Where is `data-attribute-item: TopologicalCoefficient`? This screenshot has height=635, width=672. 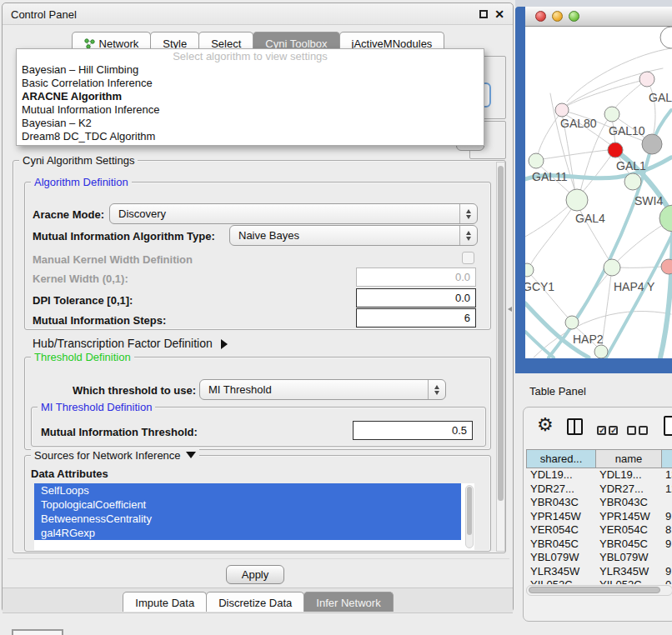 data-attribute-item: TopologicalCoefficient is located at coordinates (248, 505).